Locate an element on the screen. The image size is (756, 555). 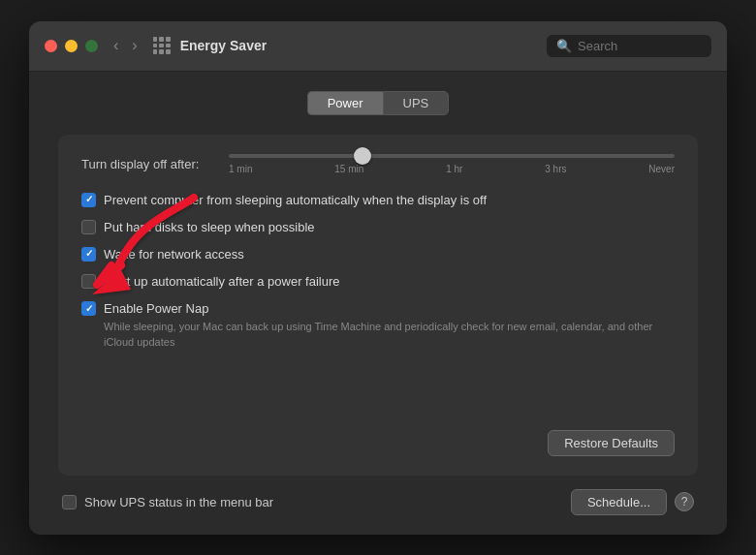
close-button is located at coordinates (50, 46).